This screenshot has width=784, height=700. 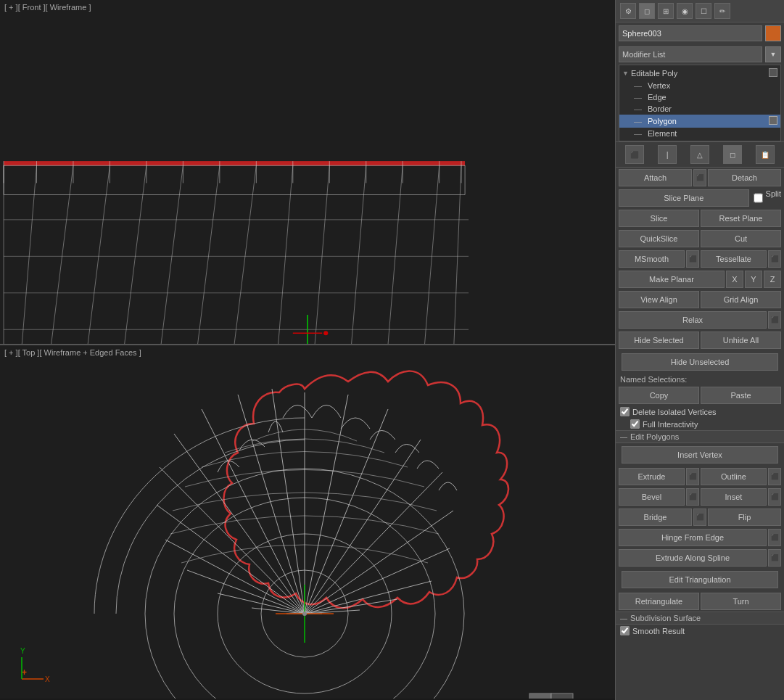 What do you see at coordinates (48, 679) in the screenshot?
I see `svg-text: X` at bounding box center [48, 679].